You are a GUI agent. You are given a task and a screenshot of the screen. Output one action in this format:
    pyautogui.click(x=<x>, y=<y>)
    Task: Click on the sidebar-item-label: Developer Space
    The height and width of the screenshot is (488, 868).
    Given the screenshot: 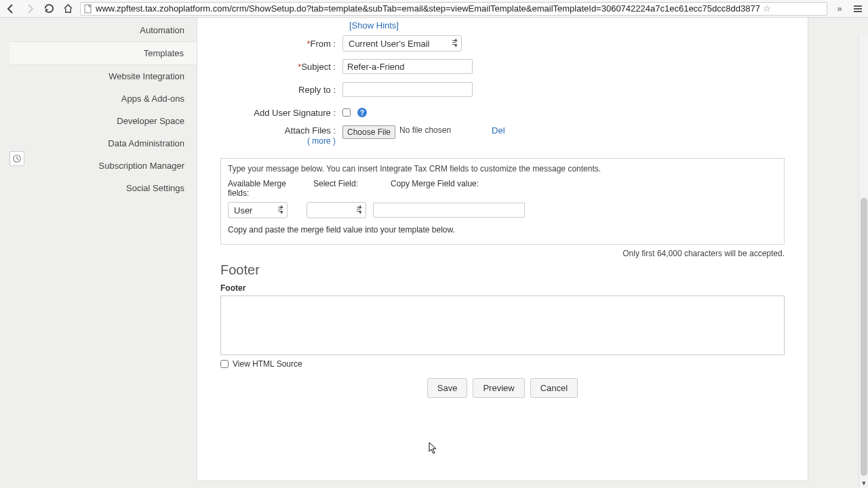 What is the action you would take?
    pyautogui.click(x=151, y=121)
    